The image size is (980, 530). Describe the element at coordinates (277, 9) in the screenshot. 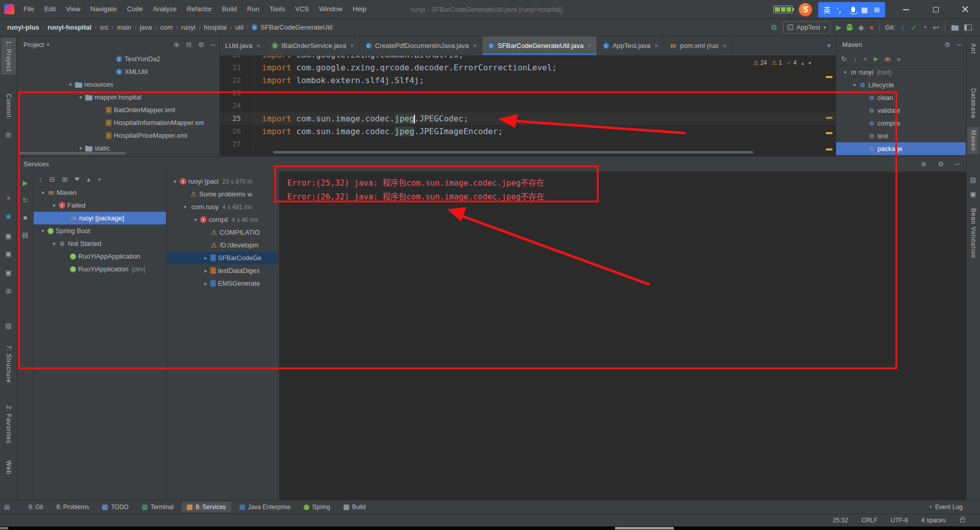

I see `menu-tools: Tools` at that location.